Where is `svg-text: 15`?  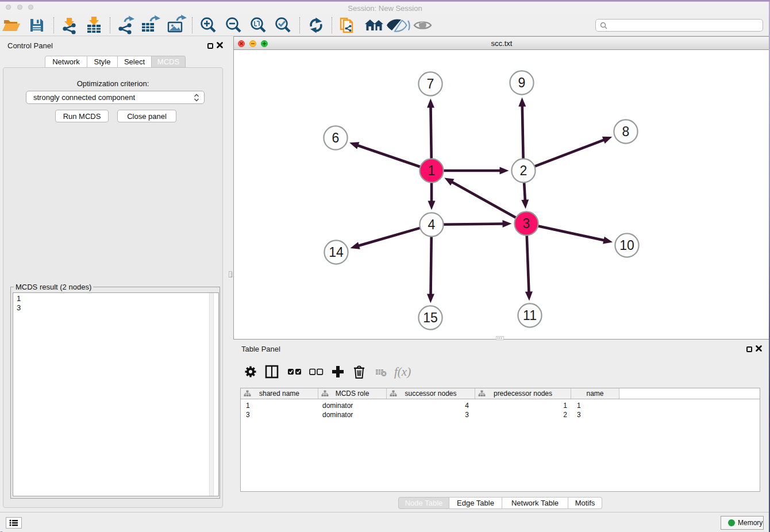 svg-text: 15 is located at coordinates (430, 318).